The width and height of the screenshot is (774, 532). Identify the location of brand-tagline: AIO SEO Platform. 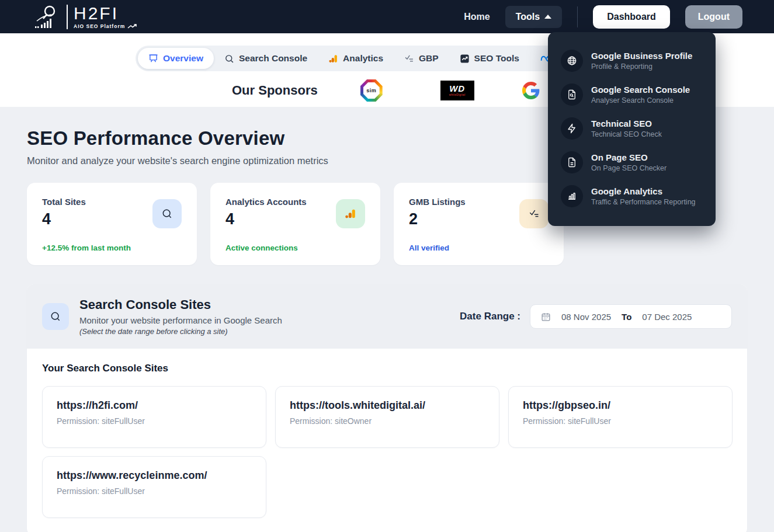
(106, 26).